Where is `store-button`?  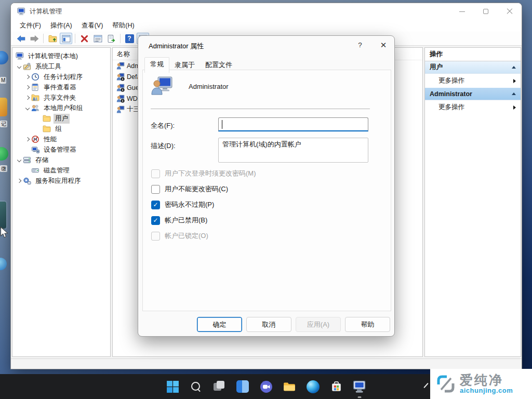
store-button is located at coordinates (336, 387).